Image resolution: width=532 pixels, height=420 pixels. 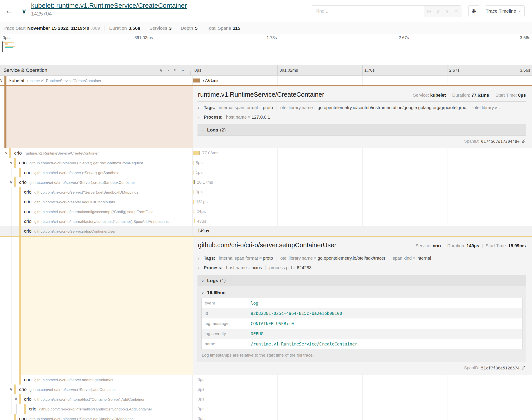 What do you see at coordinates (266, 399) in the screenshot?
I see `span-row: ∨criogithub.com/cri-o/cri-o/internal/lib…` at bounding box center [266, 399].